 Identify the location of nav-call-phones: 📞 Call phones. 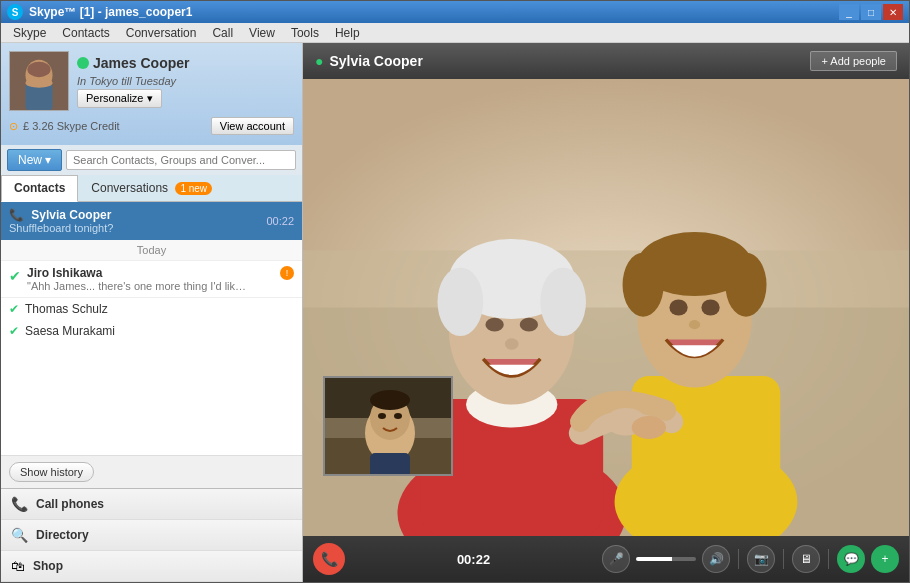
(152, 504).